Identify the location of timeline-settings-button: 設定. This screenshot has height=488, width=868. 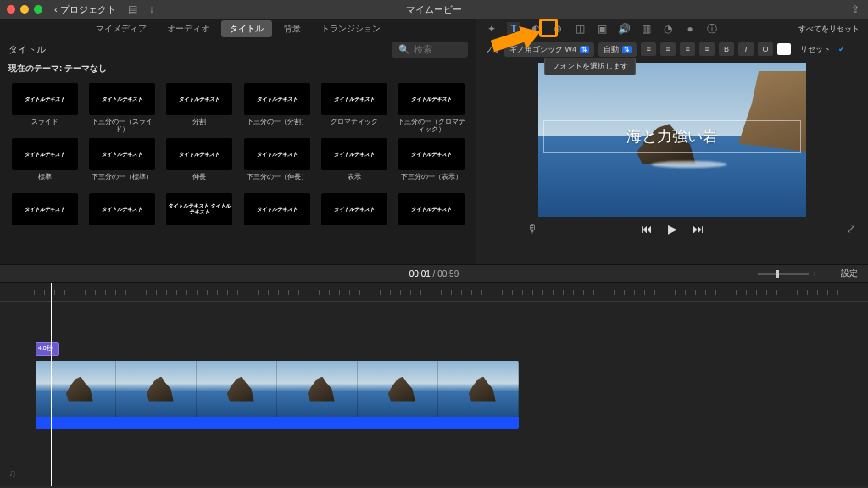
(849, 274).